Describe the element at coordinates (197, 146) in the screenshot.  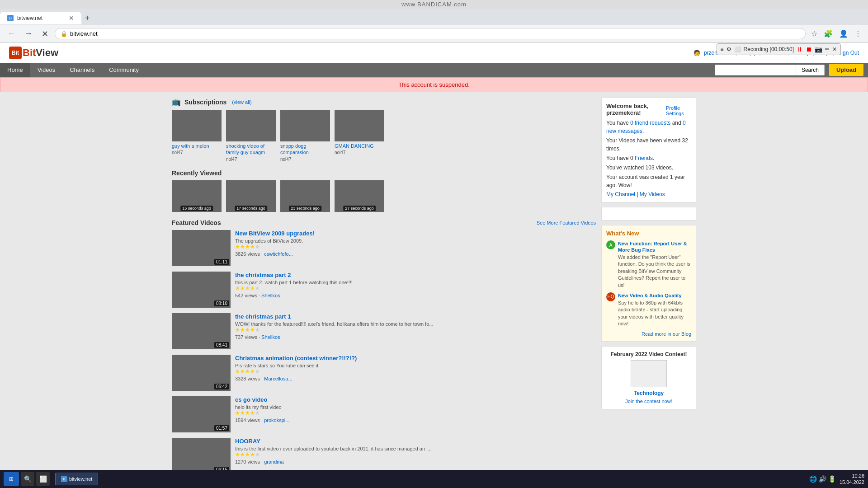
I see `video-title-link: guy with a melon` at that location.